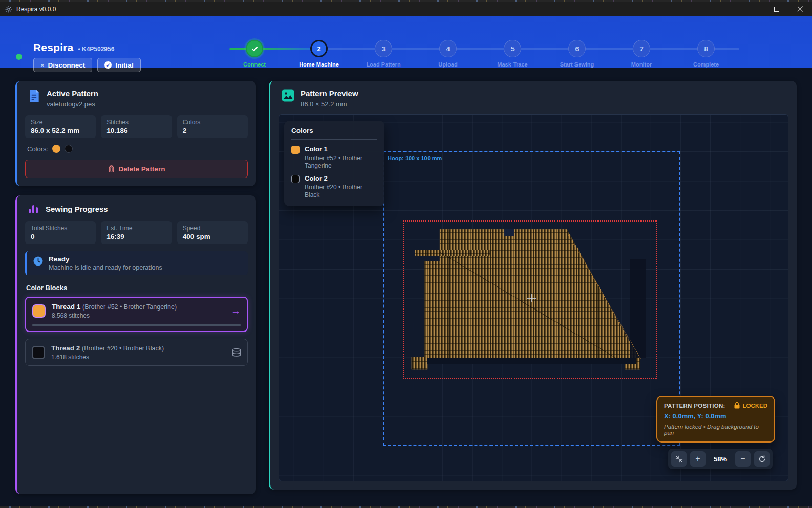  I want to click on thread-block-1: Thread 1 (Brother #52 • Brother Tangerin…, so click(136, 314).